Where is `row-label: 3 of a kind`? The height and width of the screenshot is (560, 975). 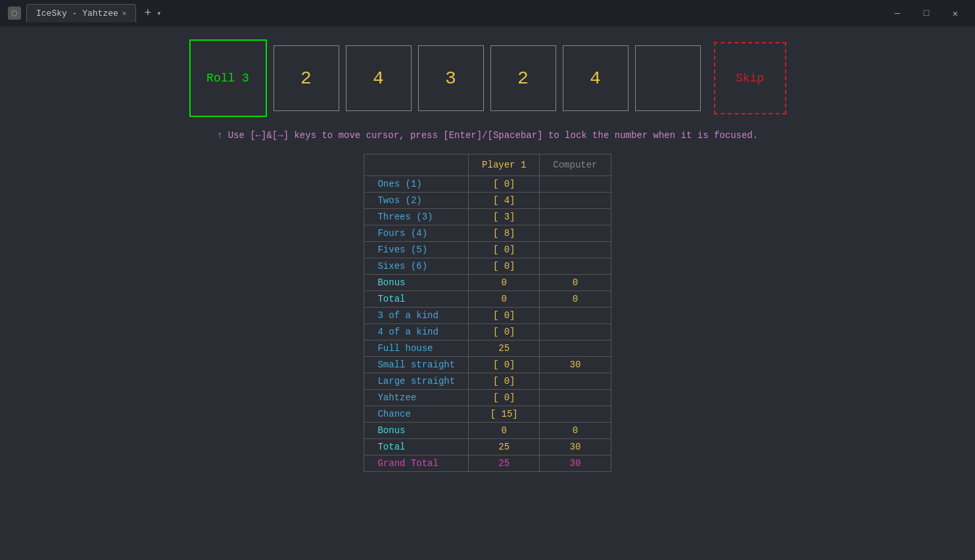
row-label: 3 of a kind is located at coordinates (417, 315).